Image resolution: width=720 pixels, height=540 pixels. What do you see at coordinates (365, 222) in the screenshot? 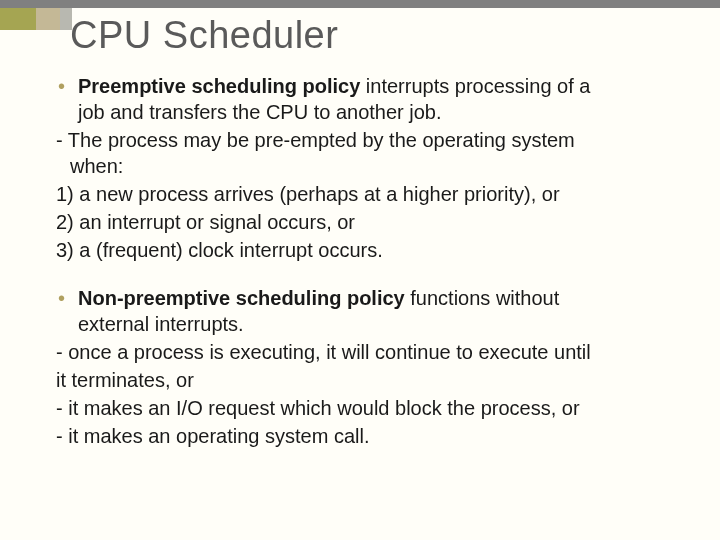
I see `numbered-item-2: 2) an interrupt or signal occurs, or` at bounding box center [365, 222].